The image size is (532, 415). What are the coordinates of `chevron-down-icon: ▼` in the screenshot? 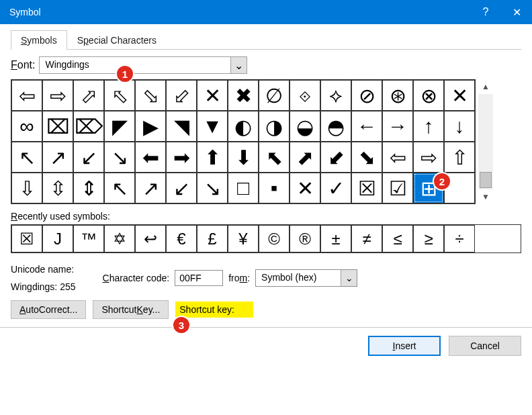 It's located at (486, 197).